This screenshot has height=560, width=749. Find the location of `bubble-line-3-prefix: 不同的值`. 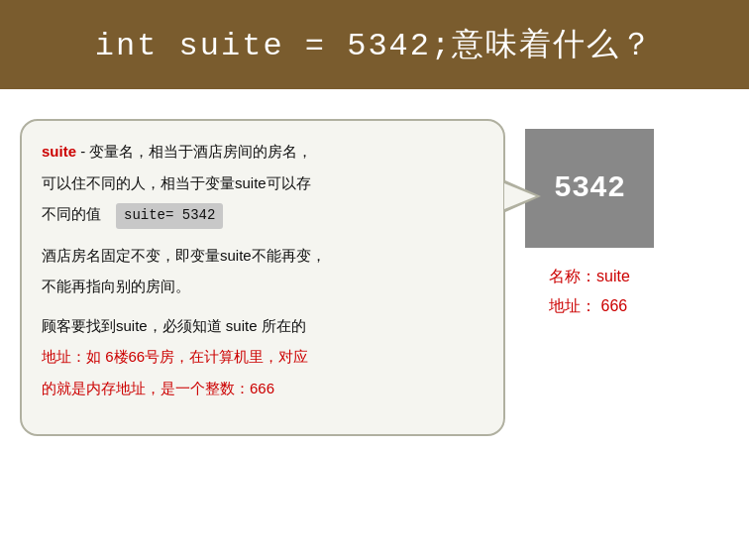

bubble-line-3-prefix: 不同的值 is located at coordinates (71, 214).